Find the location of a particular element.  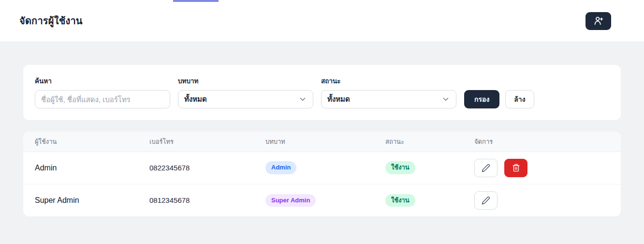

column-header-phone: เบอร์โทร is located at coordinates (207, 141).